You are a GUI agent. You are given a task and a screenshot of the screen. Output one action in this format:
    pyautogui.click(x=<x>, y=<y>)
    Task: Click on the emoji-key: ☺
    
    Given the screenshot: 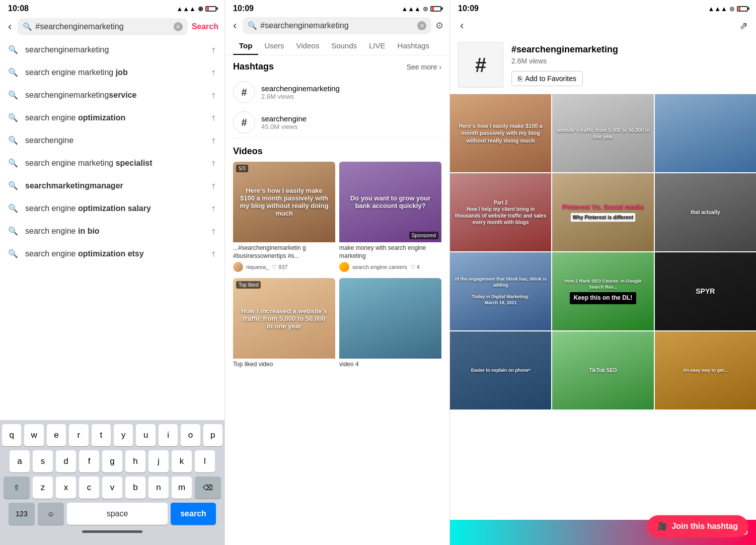 What is the action you would take?
    pyautogui.click(x=51, y=514)
    